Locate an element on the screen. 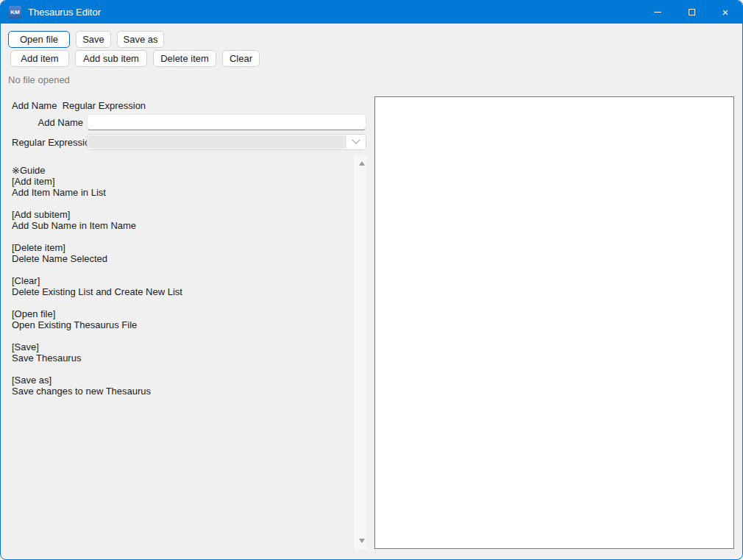 The image size is (743, 560). scrollbar-down-button is located at coordinates (362, 540).